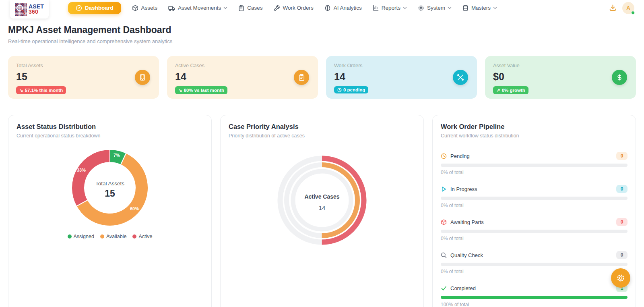 The height and width of the screenshot is (307, 644). What do you see at coordinates (322, 200) in the screenshot?
I see `case-priority-rings-chart: Active Cases 14` at bounding box center [322, 200].